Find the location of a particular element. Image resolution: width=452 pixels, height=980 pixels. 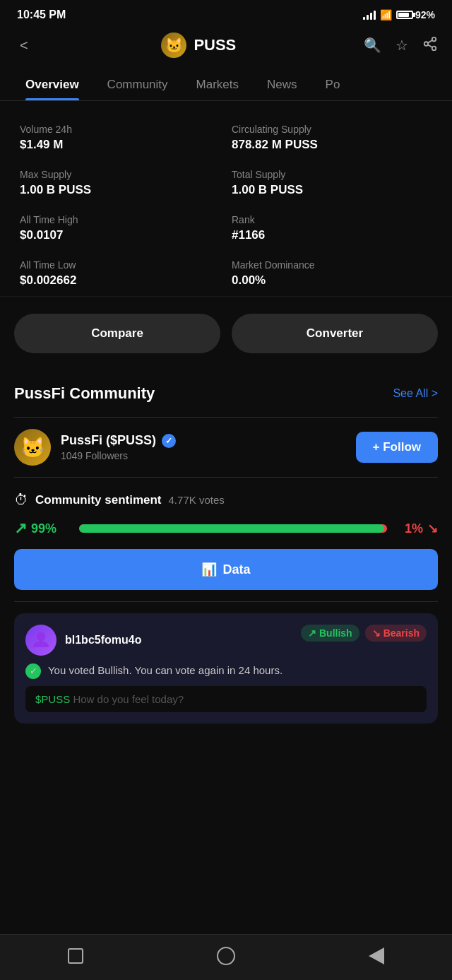

sentiment-bar is located at coordinates (233, 529).